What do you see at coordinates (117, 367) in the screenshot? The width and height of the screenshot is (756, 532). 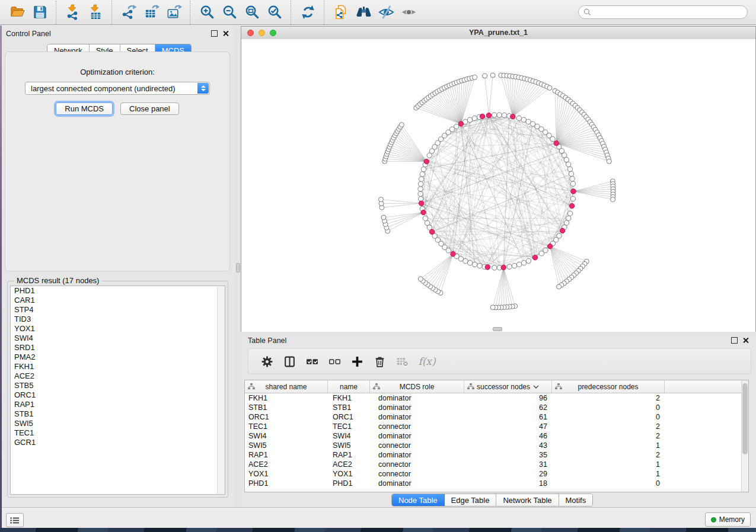 I see `mcds-result-item: FKH1` at bounding box center [117, 367].